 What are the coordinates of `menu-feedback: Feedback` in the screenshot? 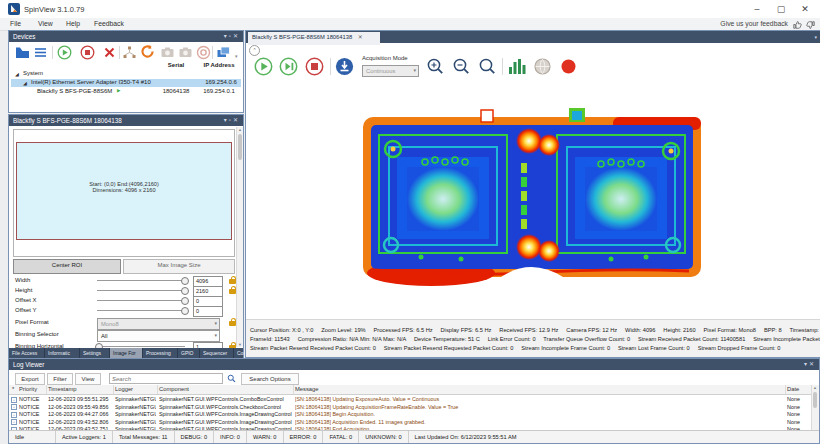 It's located at (109, 24).